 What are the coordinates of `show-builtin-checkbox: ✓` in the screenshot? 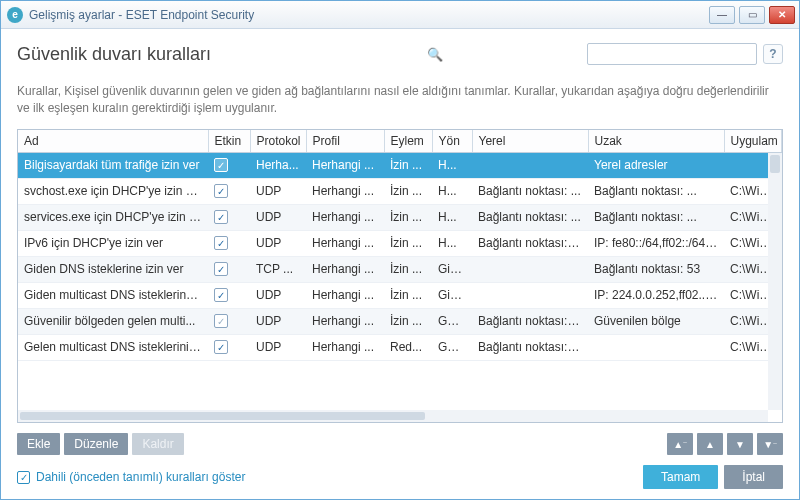 It's located at (24, 478).